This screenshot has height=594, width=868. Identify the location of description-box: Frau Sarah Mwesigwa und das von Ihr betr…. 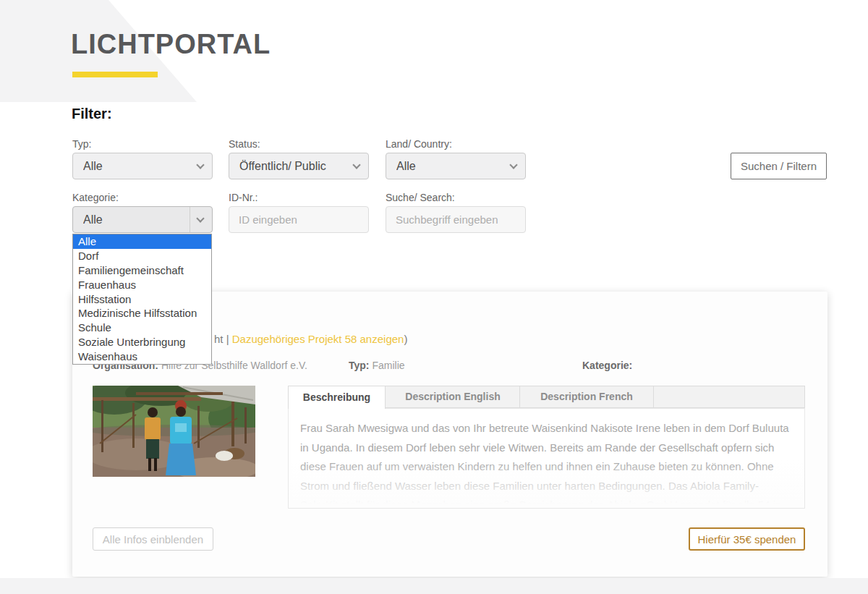
(547, 459).